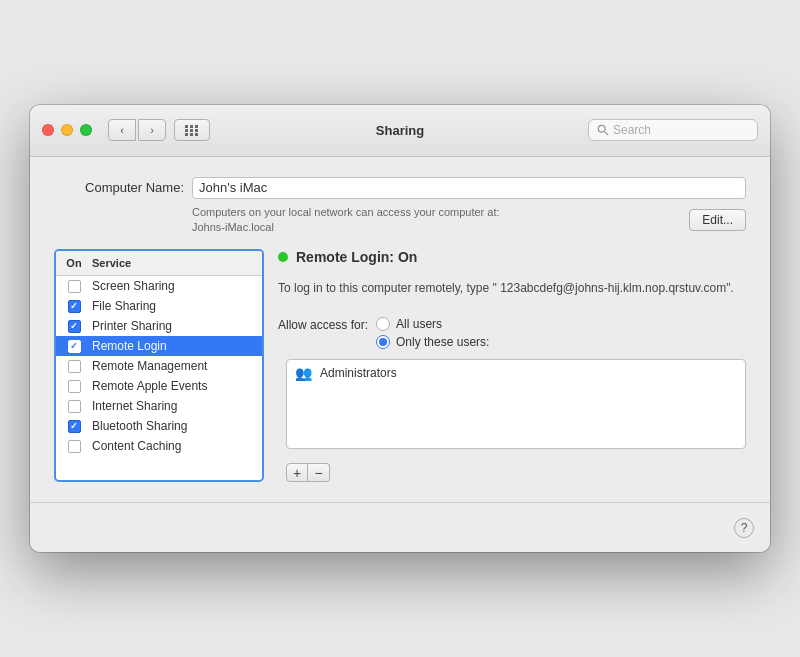  I want to click on service-row: Remote Apple Events, so click(159, 386).